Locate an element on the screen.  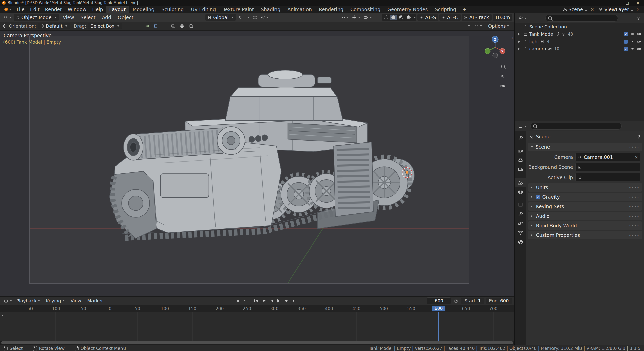
timeline-scrollbar is located at coordinates (257, 343).